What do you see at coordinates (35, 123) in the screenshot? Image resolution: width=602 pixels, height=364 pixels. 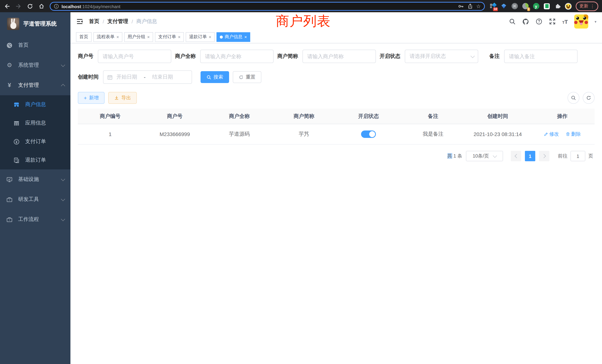 I see `sidebar-item-app-info: 应用信息` at bounding box center [35, 123].